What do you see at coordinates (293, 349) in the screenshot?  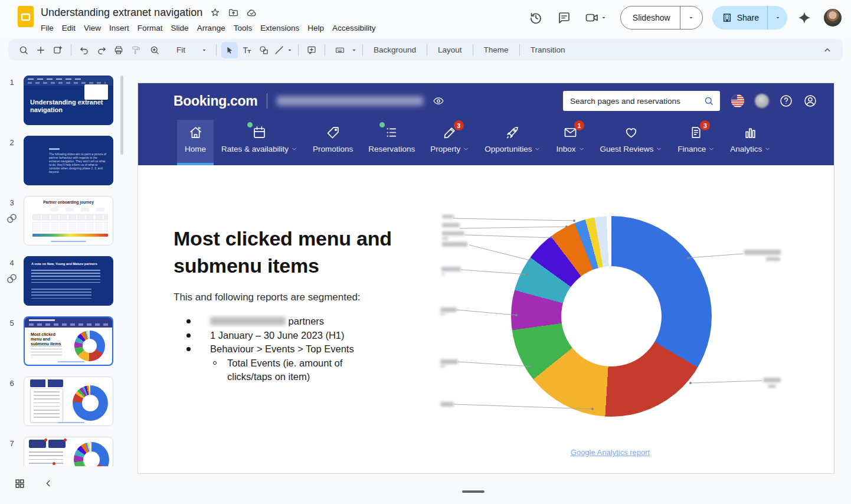 I see `bullet-item: Behaviour > Events > Top Events` at bounding box center [293, 349].